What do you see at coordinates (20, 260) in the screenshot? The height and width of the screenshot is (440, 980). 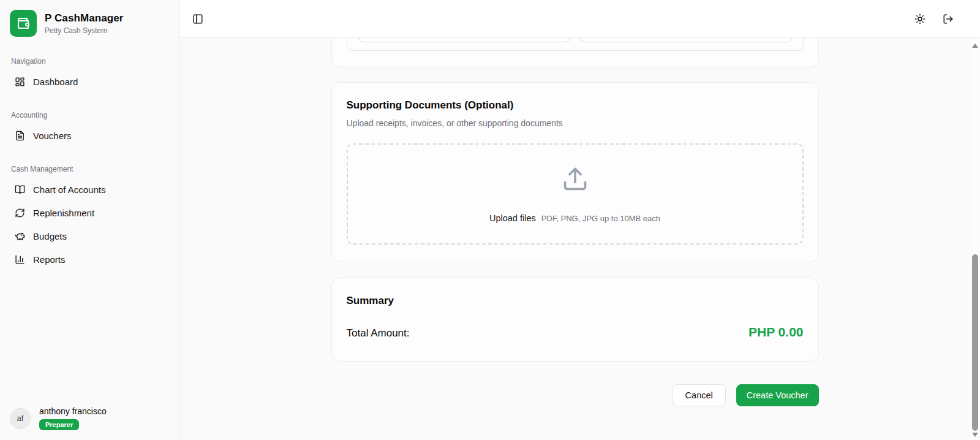 I see `bar-chart-icon` at bounding box center [20, 260].